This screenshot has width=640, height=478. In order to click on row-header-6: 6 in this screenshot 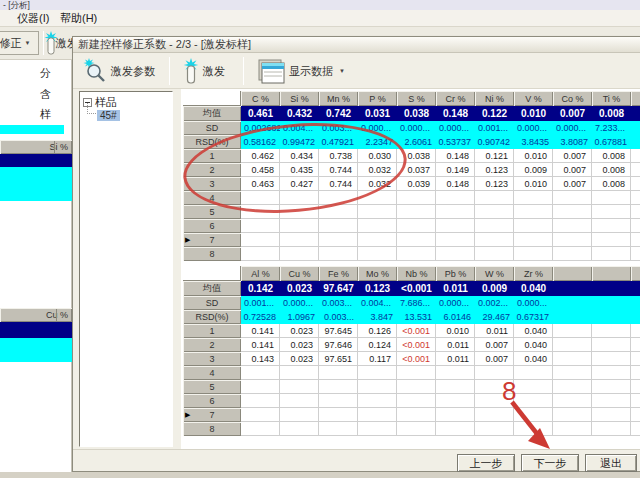, I will do `click(212, 226)`.